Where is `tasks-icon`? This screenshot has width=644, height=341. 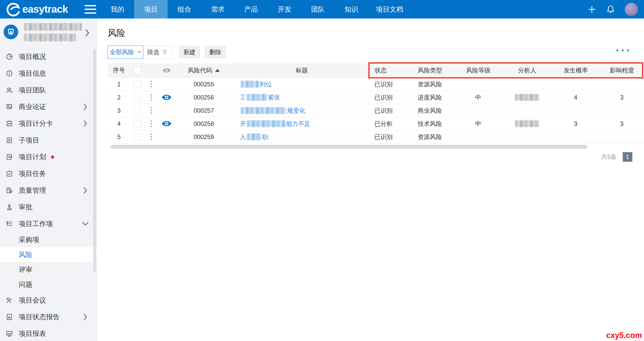 tasks-icon is located at coordinates (9, 174).